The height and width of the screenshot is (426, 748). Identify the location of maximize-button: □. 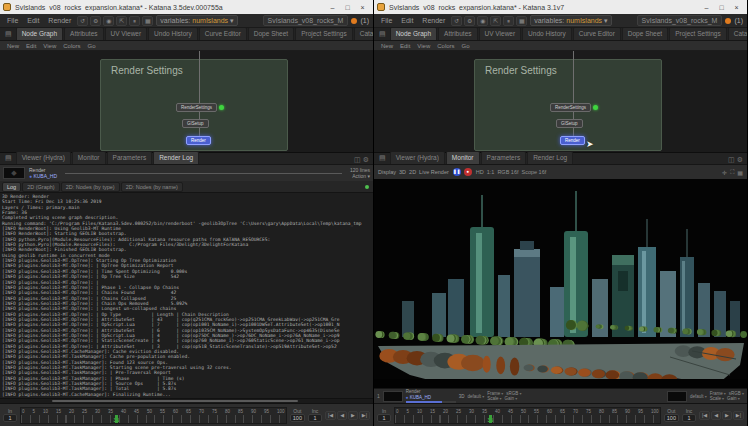
(722, 8).